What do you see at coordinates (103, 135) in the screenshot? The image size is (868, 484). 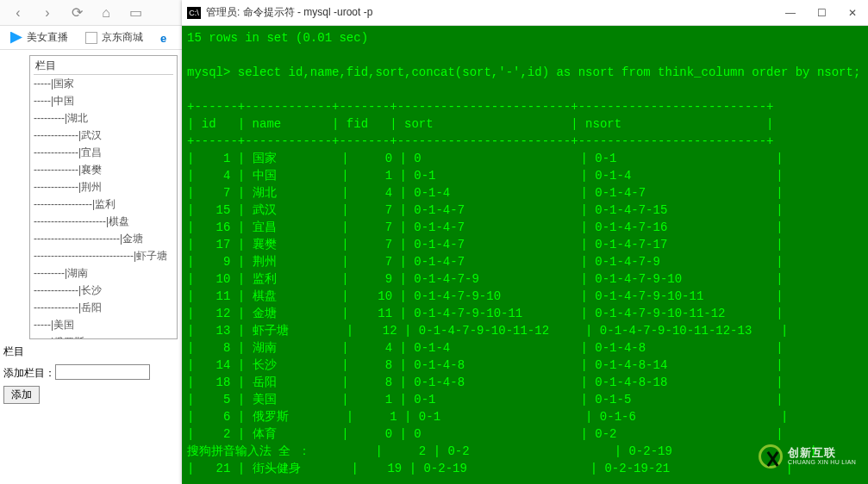 I see `tree-item: -------------|武汉` at bounding box center [103, 135].